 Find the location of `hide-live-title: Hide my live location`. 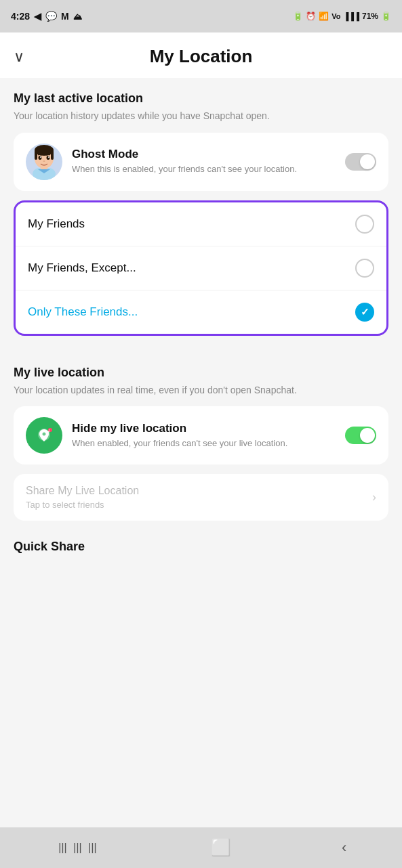

hide-live-title: Hide my live location is located at coordinates (203, 429).